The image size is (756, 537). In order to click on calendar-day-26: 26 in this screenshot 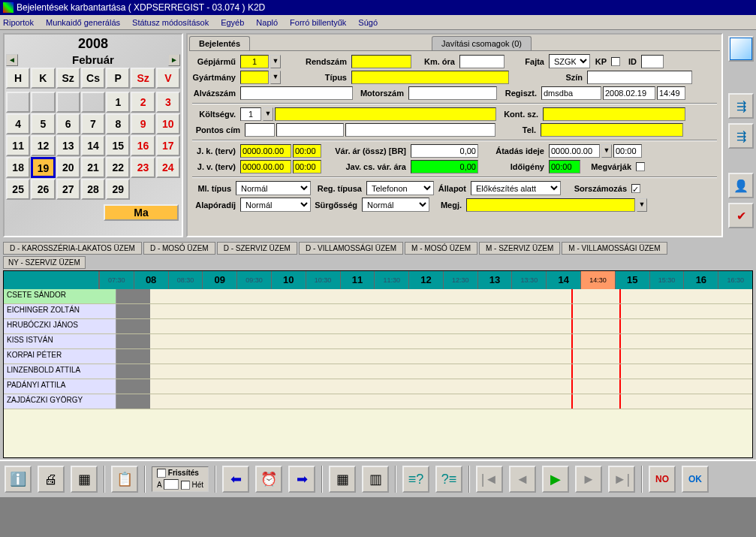, I will do `click(43, 189)`.